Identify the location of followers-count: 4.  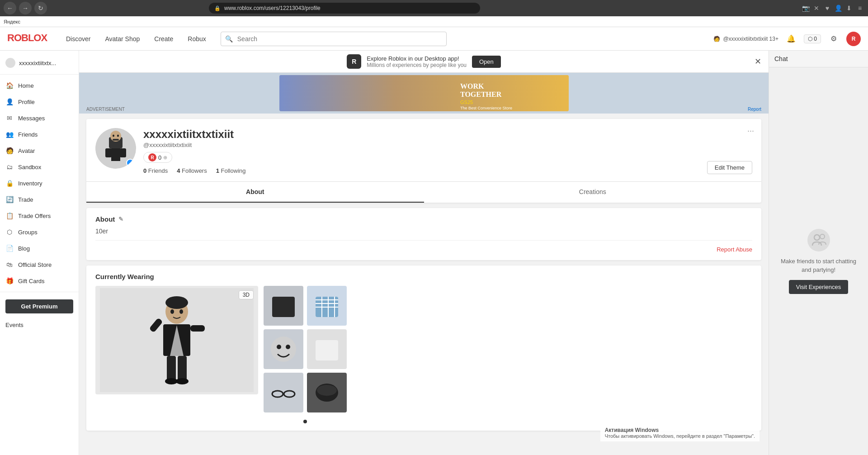
(178, 171).